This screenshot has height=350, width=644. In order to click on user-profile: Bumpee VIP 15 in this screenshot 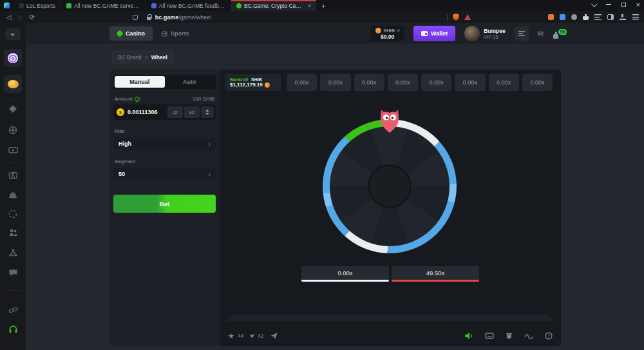, I will do `click(485, 34)`.